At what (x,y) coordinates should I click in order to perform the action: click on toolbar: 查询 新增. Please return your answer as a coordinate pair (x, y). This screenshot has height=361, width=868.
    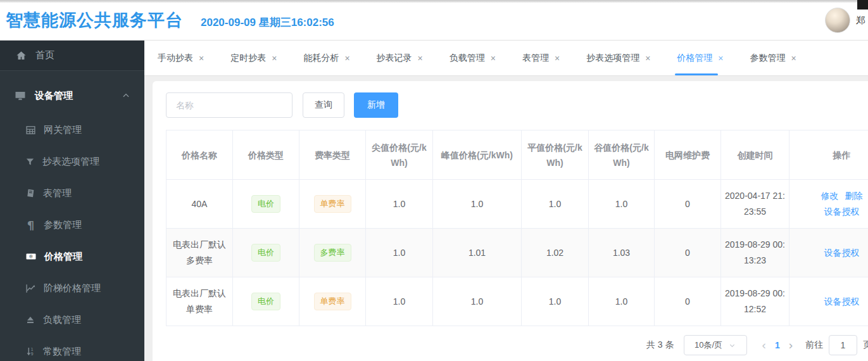
    Looking at the image, I should click on (517, 105).